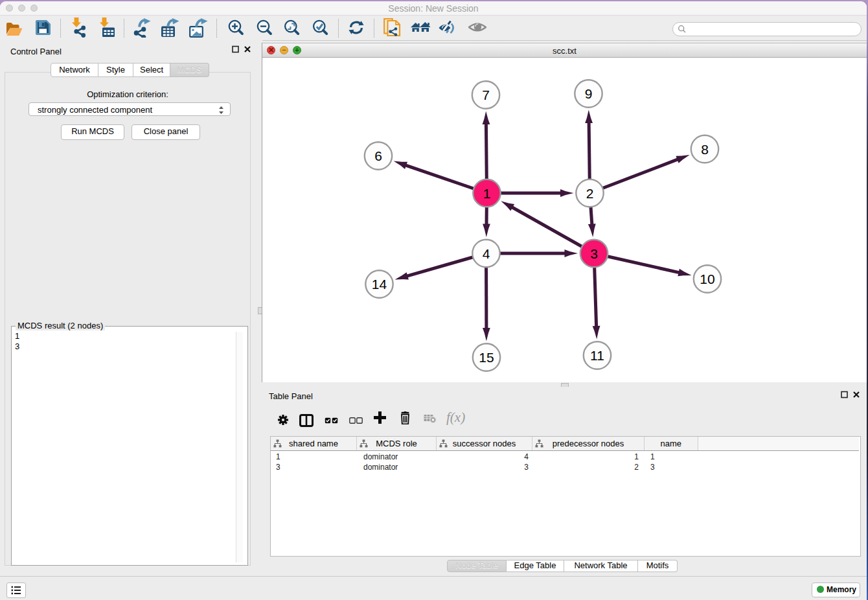 This screenshot has height=600, width=868. Describe the element at coordinates (380, 284) in the screenshot. I see `svg-text: 14` at that location.